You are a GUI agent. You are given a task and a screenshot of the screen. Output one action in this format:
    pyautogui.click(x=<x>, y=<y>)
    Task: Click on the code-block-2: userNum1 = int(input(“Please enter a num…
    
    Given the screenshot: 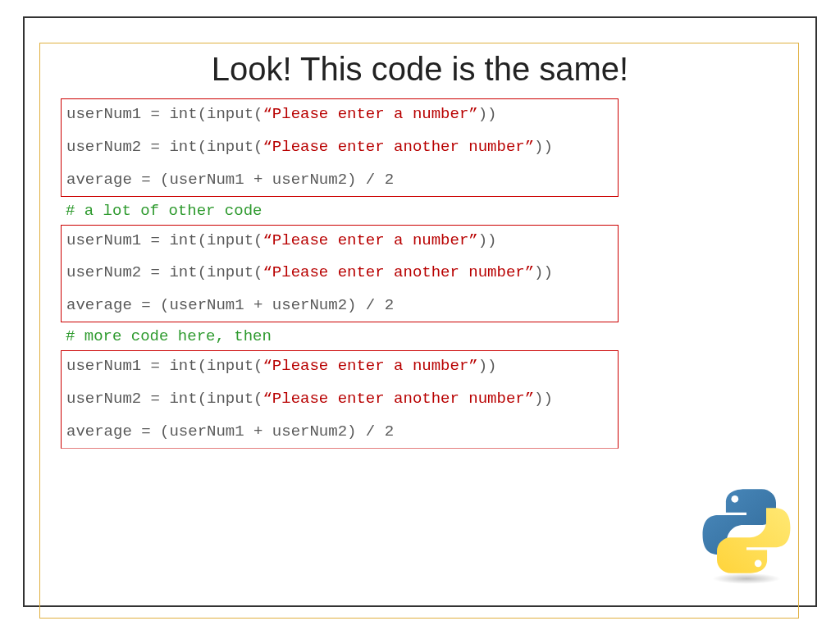 What is the action you would take?
    pyautogui.click(x=340, y=274)
    